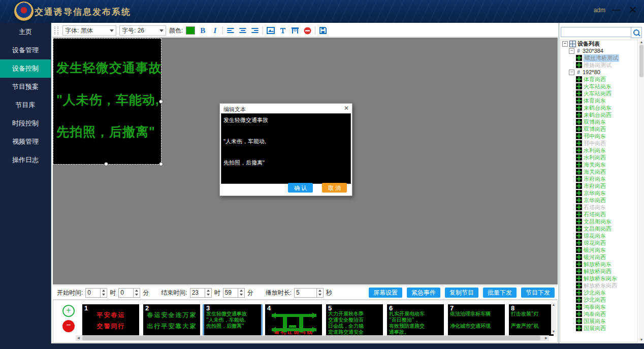  What do you see at coordinates (323, 30) in the screenshot?
I see `save-icon` at bounding box center [323, 30].